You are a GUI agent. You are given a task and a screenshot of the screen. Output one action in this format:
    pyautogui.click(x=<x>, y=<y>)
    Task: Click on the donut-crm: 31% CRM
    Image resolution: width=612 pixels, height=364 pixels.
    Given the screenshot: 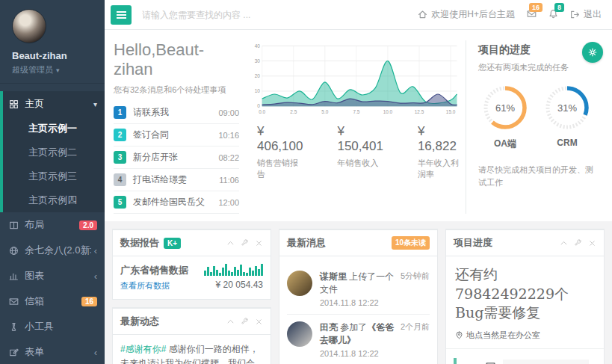 What is the action you would take?
    pyautogui.click(x=567, y=117)
    